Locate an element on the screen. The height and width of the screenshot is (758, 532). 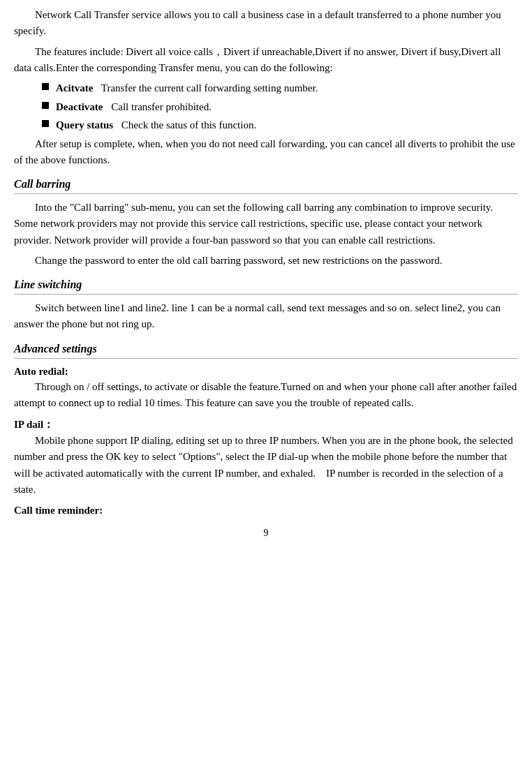
list-item-activate: Acitvate Transfer the current call forwa… is located at coordinates (280, 88).